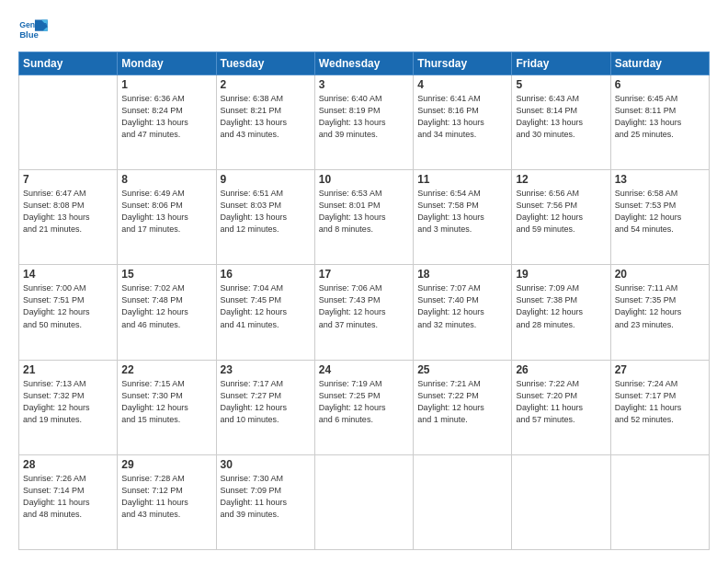  Describe the element at coordinates (561, 402) in the screenshot. I see `day-info: Sunrise: 7:22 AM Sunset: 7:20 PM Dayligh…` at that location.